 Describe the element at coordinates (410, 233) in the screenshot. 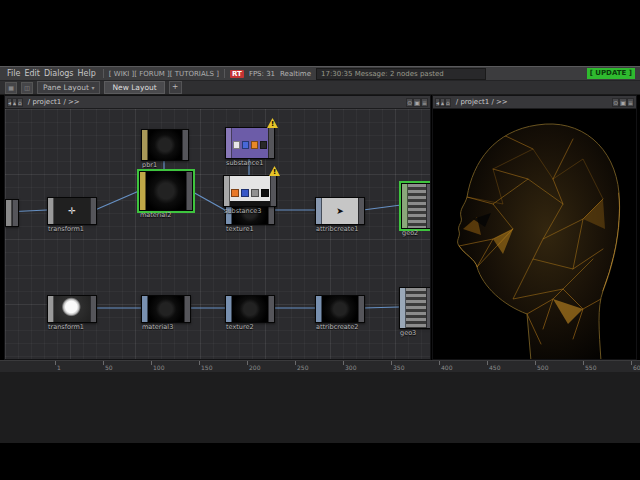

I see `node-label: geo2` at that location.